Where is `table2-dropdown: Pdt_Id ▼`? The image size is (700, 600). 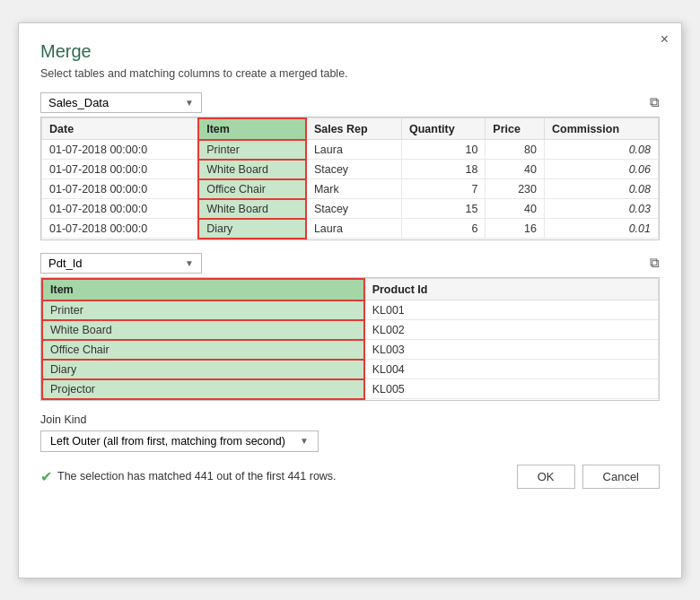 table2-dropdown: Pdt_Id ▼ is located at coordinates (121, 264).